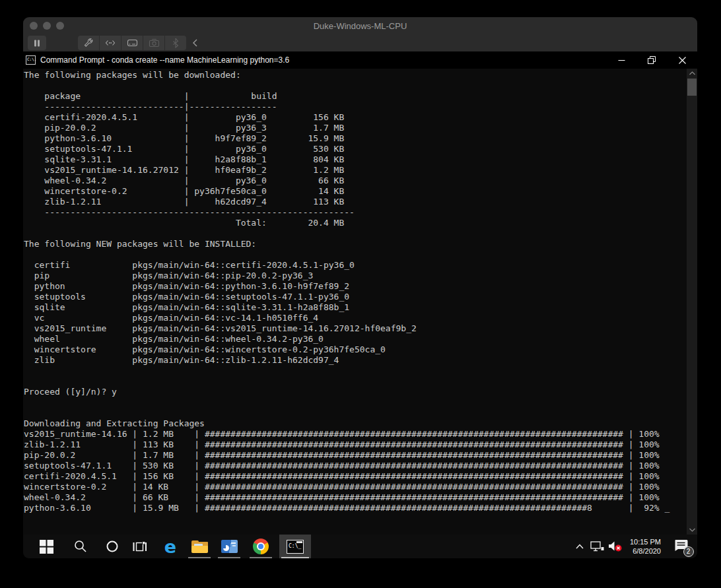 The width and height of the screenshot is (721, 588). Describe the element at coordinates (195, 43) in the screenshot. I see `collapse-chevron-icon` at that location.